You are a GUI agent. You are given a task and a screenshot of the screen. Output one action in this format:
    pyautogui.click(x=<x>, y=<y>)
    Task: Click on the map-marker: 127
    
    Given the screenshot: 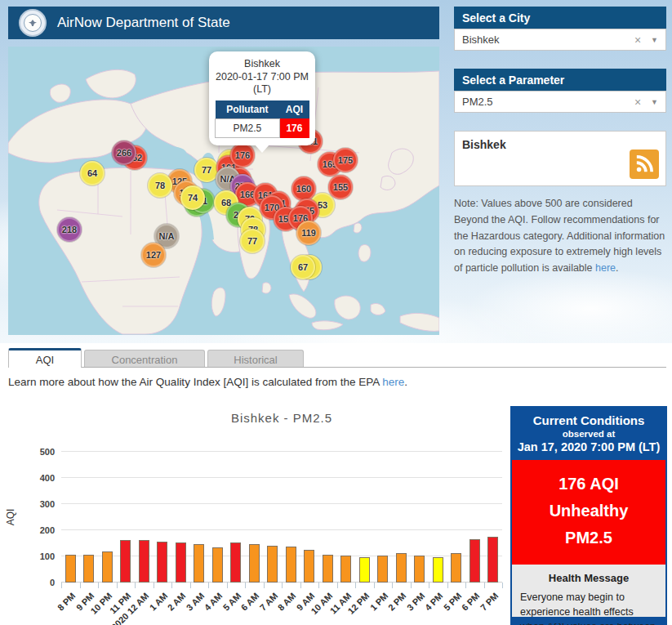 What is the action you would take?
    pyautogui.click(x=154, y=255)
    